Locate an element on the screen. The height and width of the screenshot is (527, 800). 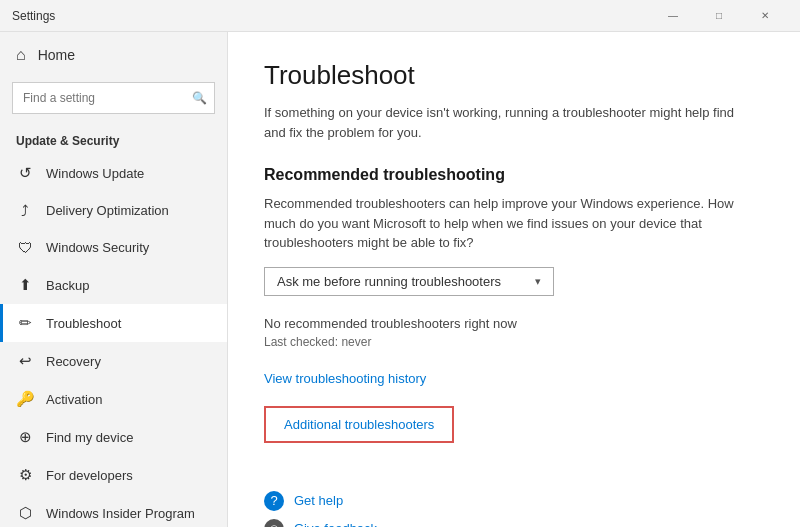
recommended-section-title: Recommended troubleshooting is located at coordinates (514, 175).